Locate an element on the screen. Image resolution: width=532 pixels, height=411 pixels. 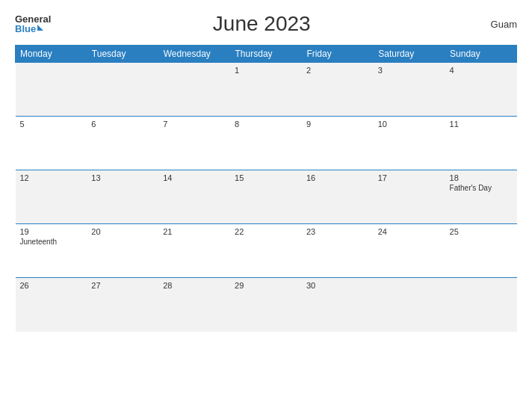
calendar-cell: 21 is located at coordinates (194, 251).